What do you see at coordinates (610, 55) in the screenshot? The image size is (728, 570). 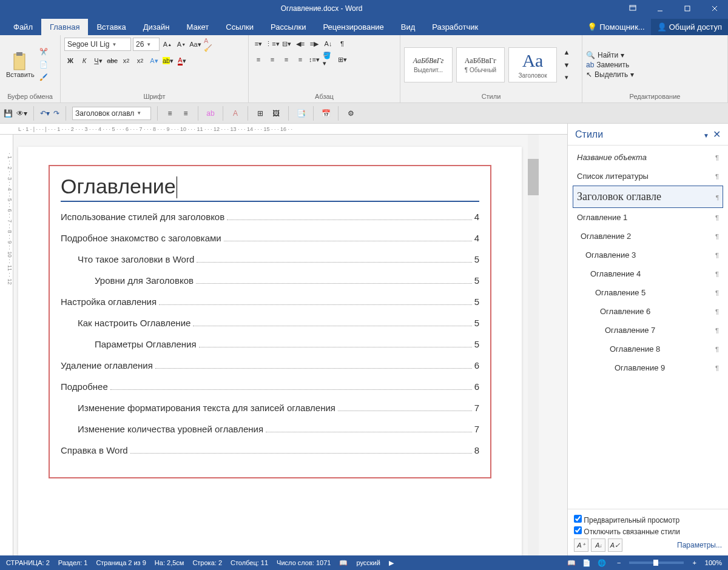 I see `find-button: 🔍 Найти ▾` at bounding box center [610, 55].